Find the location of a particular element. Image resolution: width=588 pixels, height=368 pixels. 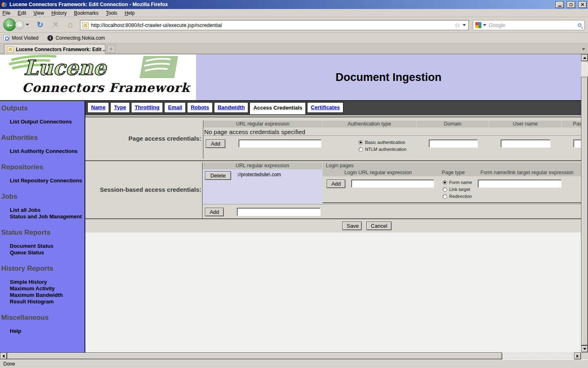

scroll-right-button is located at coordinates (577, 356).